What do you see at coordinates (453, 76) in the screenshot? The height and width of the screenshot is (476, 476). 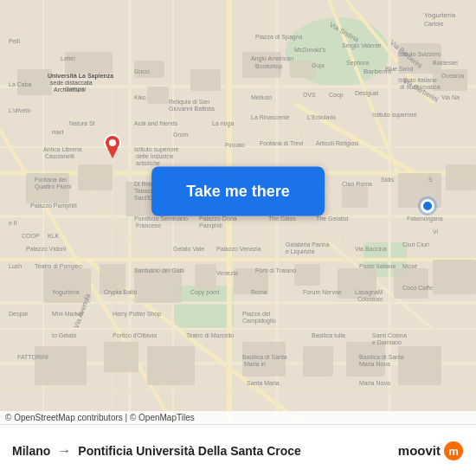 I see `svg-text: Oceanla` at bounding box center [453, 76].